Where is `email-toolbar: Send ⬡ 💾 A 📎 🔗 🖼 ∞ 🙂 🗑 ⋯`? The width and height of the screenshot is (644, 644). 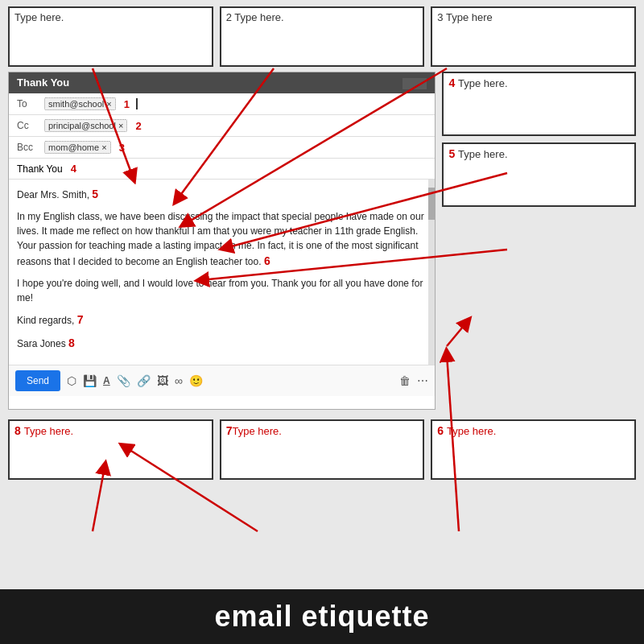 email-toolbar: Send ⬡ 💾 A 📎 🔗 🖼 ∞ 🙂 🗑 ⋯ is located at coordinates (222, 380).